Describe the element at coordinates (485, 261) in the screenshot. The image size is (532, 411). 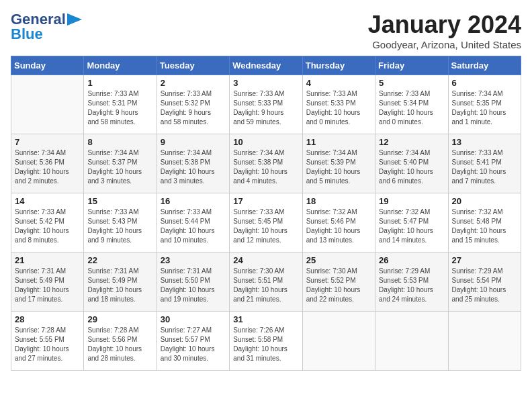
I see `day-number: 27` at that location.